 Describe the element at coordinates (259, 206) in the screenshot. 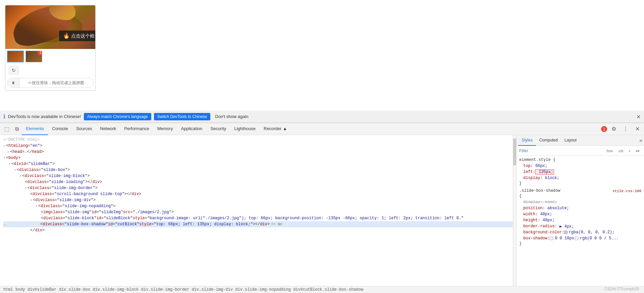

I see `html-line: ▾ <div class="slide-img-nopadding">` at that location.